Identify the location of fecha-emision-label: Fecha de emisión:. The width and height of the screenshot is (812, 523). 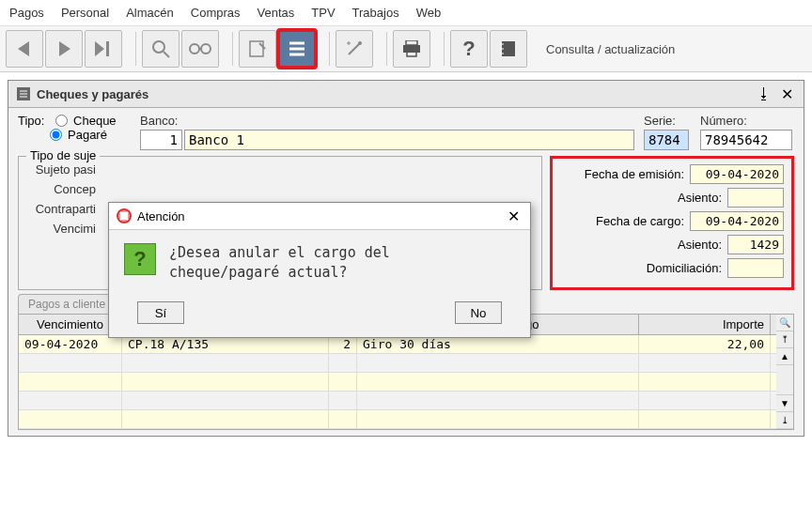
(625, 175).